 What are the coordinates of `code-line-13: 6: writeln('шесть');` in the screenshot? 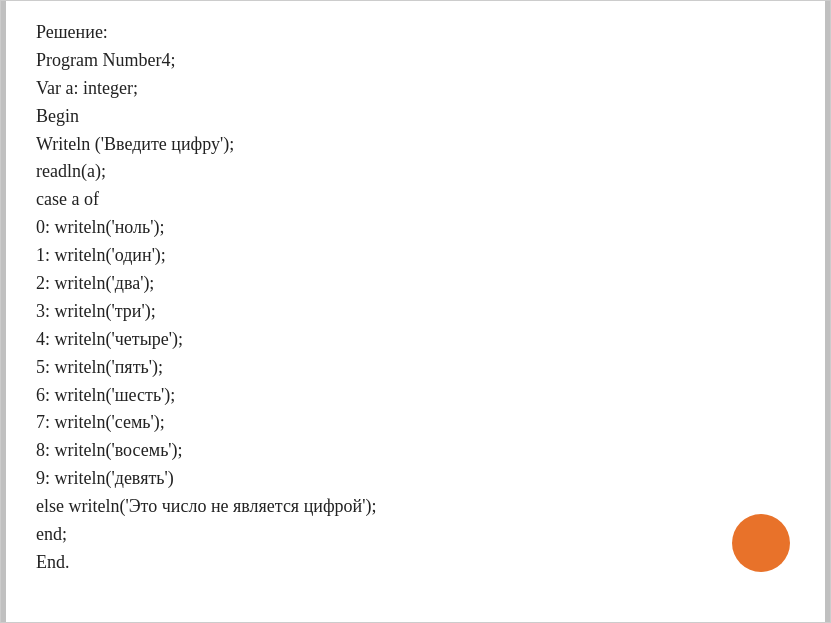 It's located at (418, 396).